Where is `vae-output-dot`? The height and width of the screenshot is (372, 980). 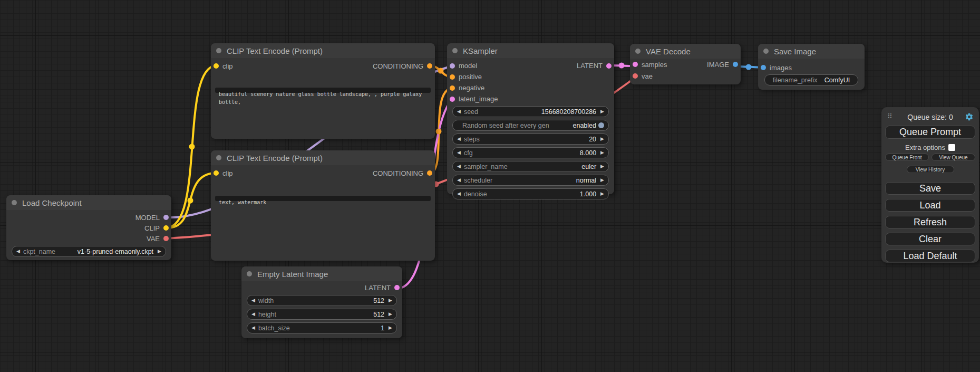 vae-output-dot is located at coordinates (166, 239).